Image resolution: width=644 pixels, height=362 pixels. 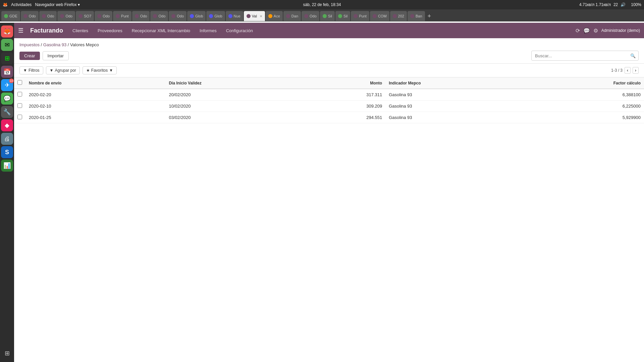 What do you see at coordinates (122, 16) in the screenshot?
I see `tab-punt1: Punt` at bounding box center [122, 16].